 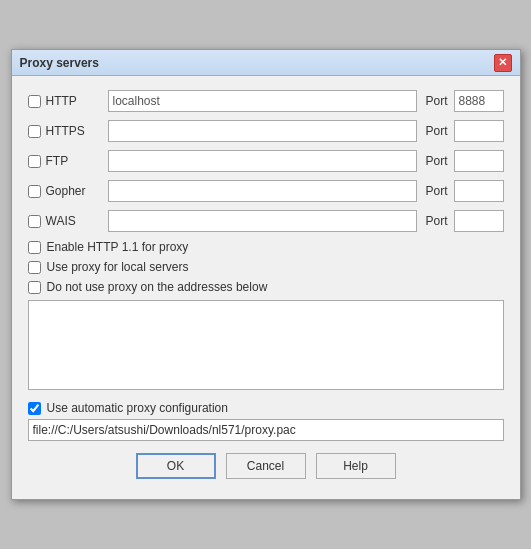 What do you see at coordinates (68, 221) in the screenshot?
I see `proxy-checkbox-wrap-wais: WAIS` at bounding box center [68, 221].